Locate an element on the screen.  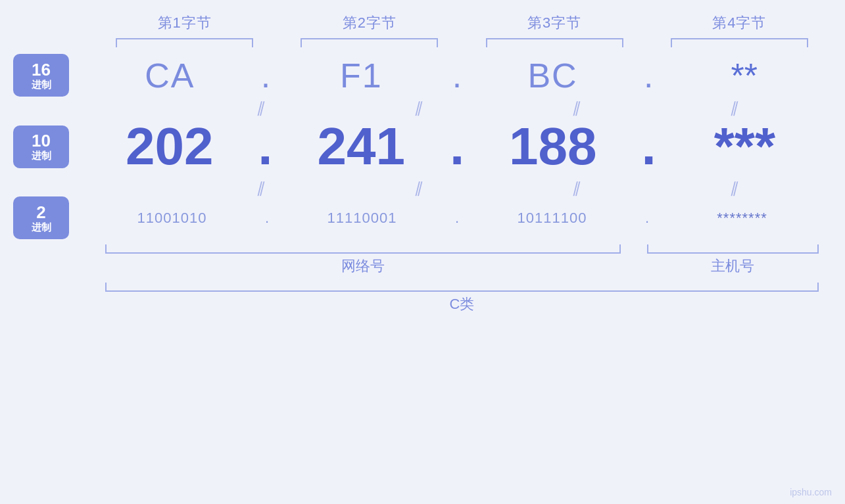
hex-byte1: CA is located at coordinates (170, 76).